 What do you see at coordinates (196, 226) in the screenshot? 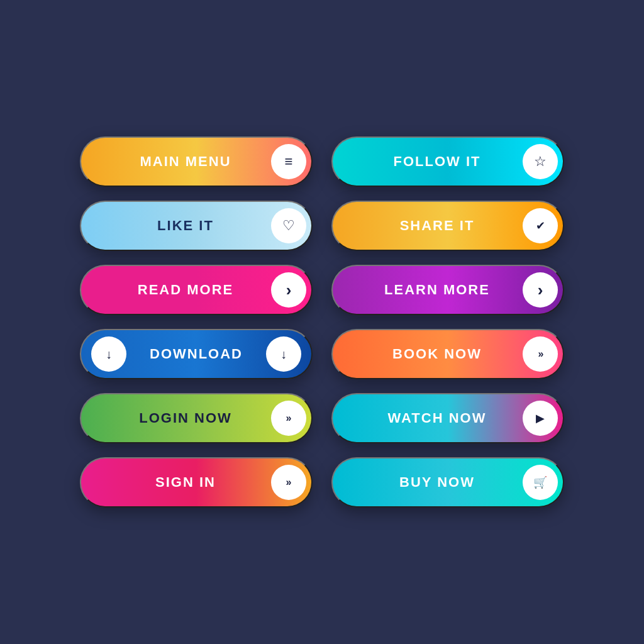
I see `like-it-button: LIKE IT ♡` at bounding box center [196, 226].